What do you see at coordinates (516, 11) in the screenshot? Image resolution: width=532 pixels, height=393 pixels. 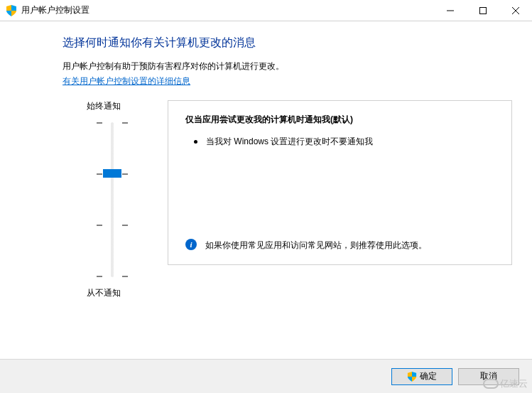 I see `close-button` at bounding box center [516, 11].